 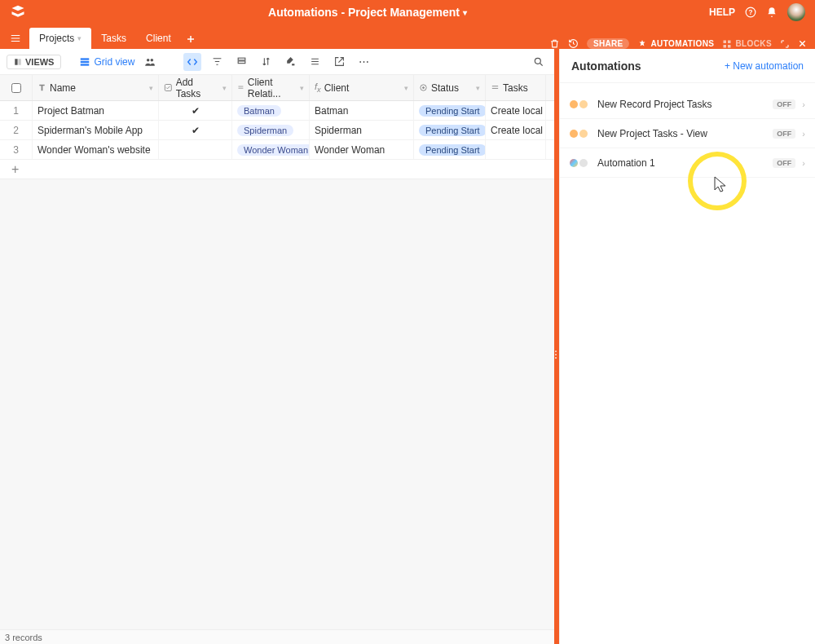 I want to click on tab-client: Client, so click(x=158, y=38).